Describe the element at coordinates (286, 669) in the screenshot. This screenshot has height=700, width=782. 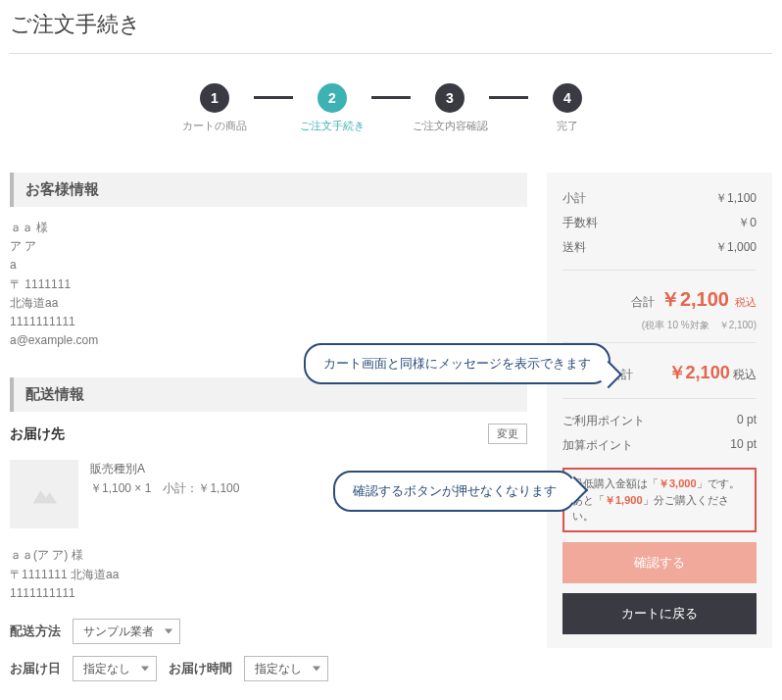
I see `delivery-time-select: 指定なし` at that location.